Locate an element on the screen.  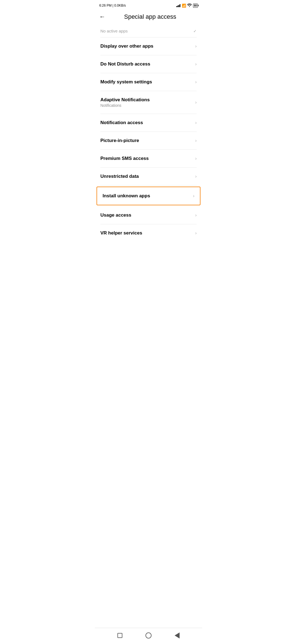
list-item-picture-in-picture: Picture-in-picture› is located at coordinates (148, 141).